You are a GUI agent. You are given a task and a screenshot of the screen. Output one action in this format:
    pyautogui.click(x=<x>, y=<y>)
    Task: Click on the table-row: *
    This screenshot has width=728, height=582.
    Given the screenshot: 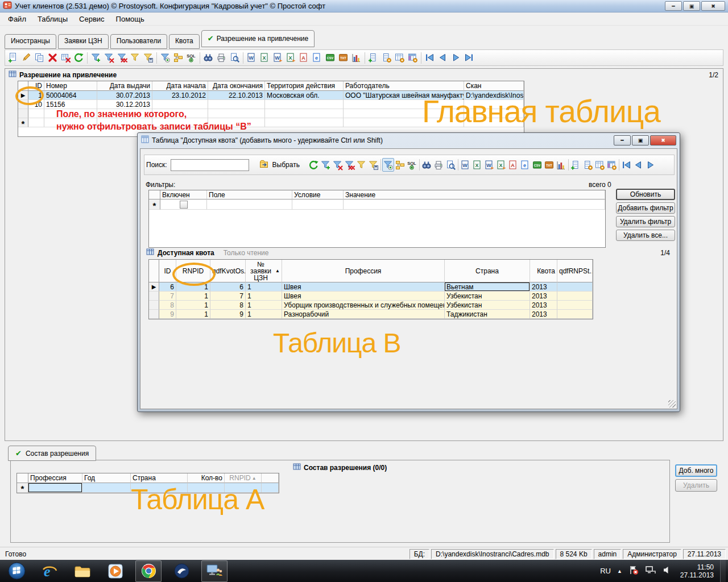 What is the action you would take?
    pyautogui.click(x=377, y=205)
    